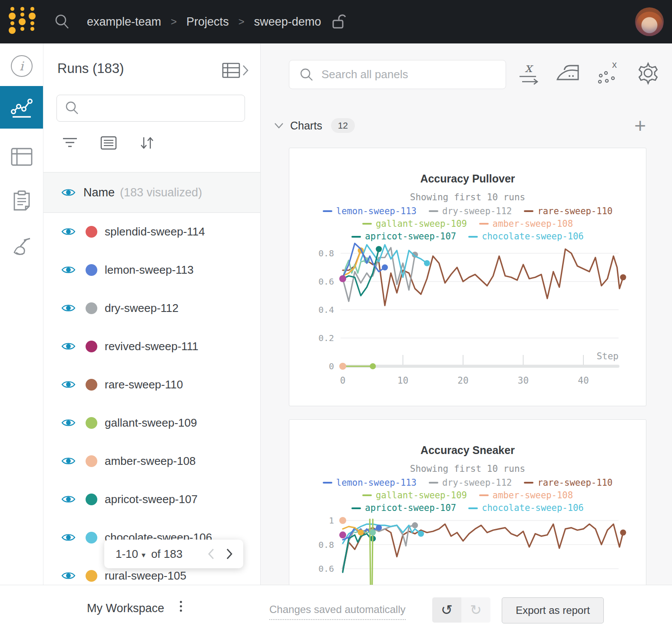 The width and height of the screenshot is (672, 633). I want to click on group-icon, so click(109, 143).